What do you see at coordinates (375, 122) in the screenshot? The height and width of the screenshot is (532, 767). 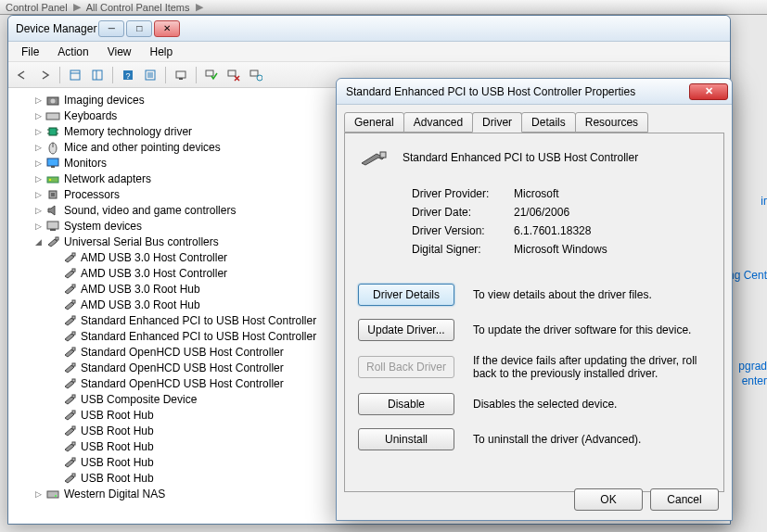 I see `tab-general: General` at bounding box center [375, 122].